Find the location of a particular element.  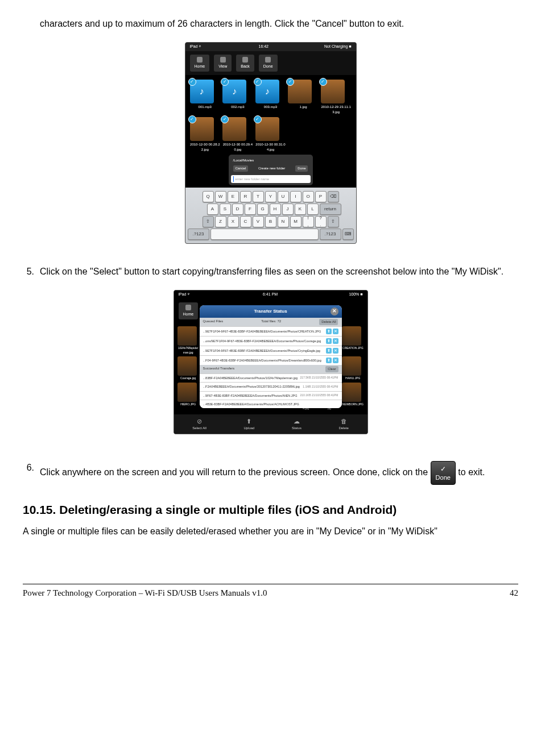

section-heading: 10.15. Deleting/erasing a single or mult… is located at coordinates (271, 510).